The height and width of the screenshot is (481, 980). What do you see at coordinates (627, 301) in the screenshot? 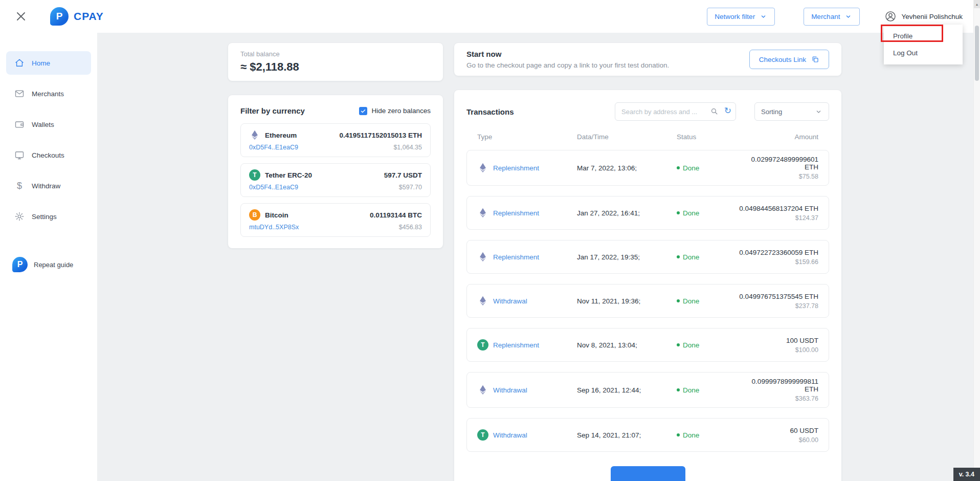
I see `transaction-datetime: Nov 11, 2021, 19:36;` at bounding box center [627, 301].